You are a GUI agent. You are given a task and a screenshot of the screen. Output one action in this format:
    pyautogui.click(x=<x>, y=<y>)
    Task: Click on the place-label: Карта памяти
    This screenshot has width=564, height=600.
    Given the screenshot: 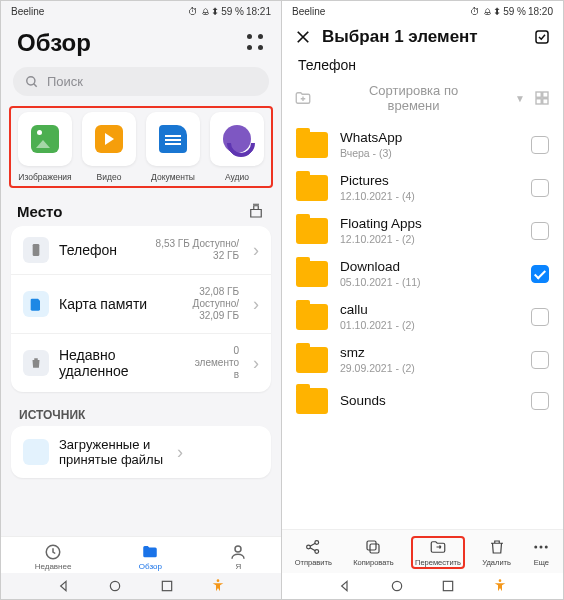 What is the action you would take?
    pyautogui.click(x=103, y=304)
    